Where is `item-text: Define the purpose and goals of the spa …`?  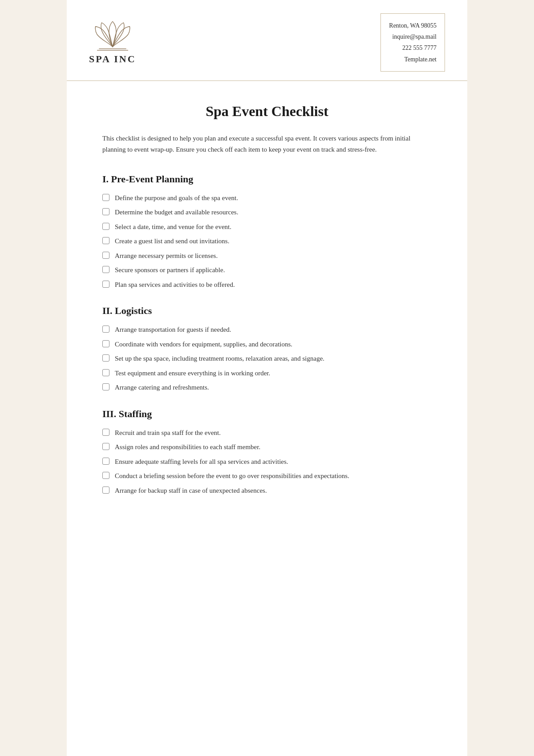
item-text: Define the purpose and goals of the spa … is located at coordinates (176, 198).